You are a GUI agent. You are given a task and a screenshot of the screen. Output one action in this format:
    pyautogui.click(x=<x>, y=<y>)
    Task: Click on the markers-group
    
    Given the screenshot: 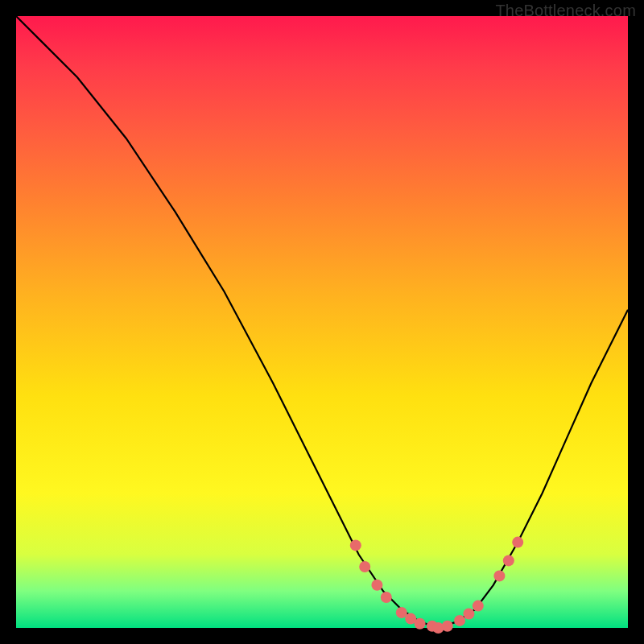 What is the action you would take?
    pyautogui.click(x=436, y=585)
    